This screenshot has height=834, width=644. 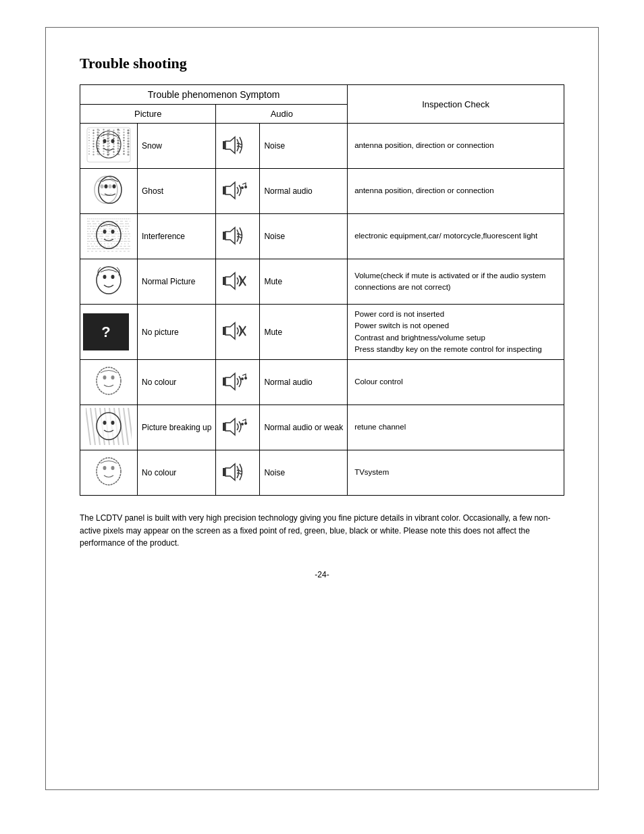 What do you see at coordinates (323, 473) in the screenshot?
I see `table-row: No colour NoiseTVsystem` at bounding box center [323, 473].